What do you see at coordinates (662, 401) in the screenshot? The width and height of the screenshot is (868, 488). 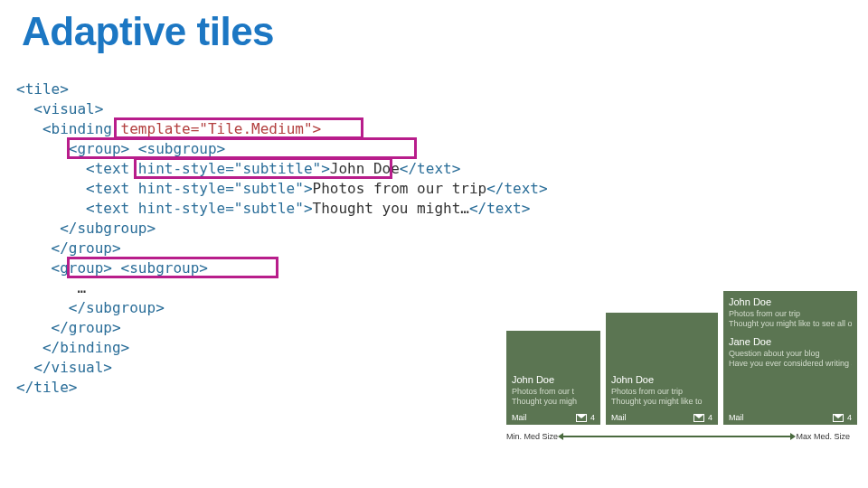 I see `tile-preview: Thought you might like to` at bounding box center [662, 401].